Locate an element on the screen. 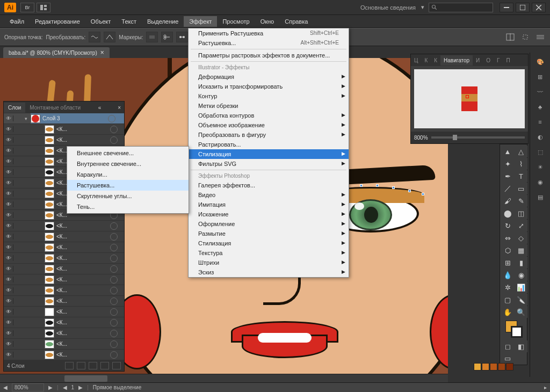 This screenshot has height=392, width=550. new-sublayer-icon is located at coordinates (93, 366).